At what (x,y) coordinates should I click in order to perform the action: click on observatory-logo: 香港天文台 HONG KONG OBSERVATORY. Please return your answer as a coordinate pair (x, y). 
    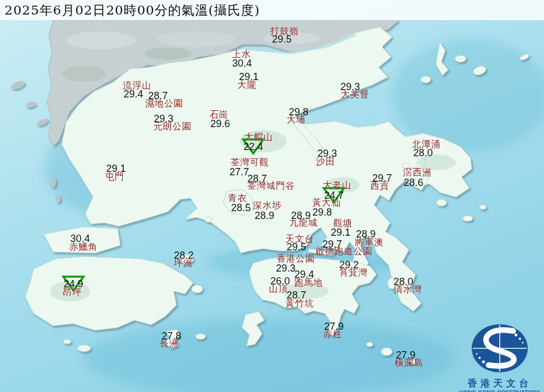
    Looking at the image, I should click on (500, 357).